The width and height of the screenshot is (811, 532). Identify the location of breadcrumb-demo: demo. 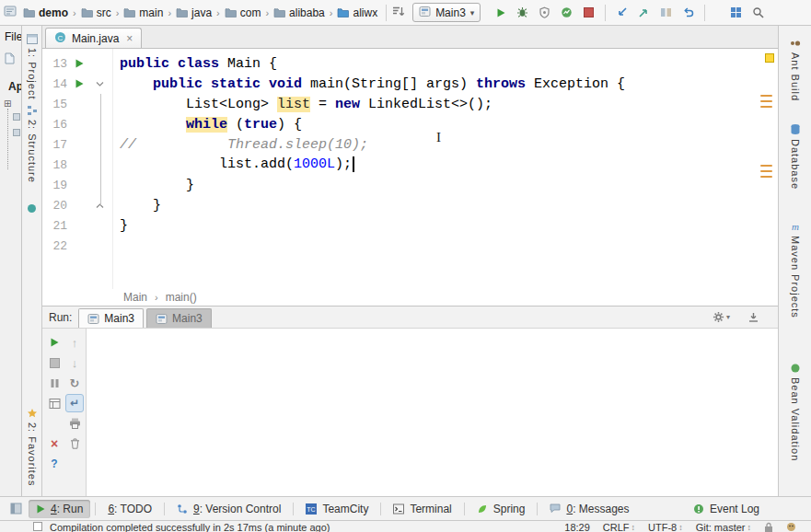
(46, 13).